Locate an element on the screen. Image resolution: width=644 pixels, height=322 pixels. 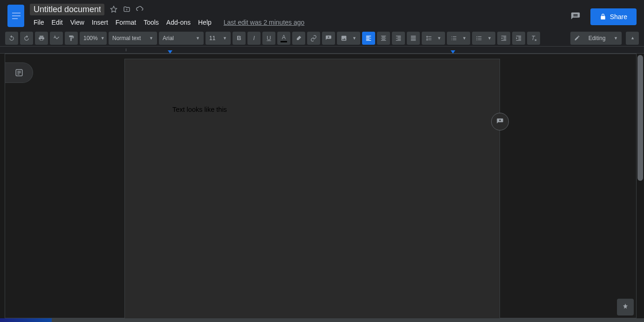
horizontal-ruler is located at coordinates (322, 50).